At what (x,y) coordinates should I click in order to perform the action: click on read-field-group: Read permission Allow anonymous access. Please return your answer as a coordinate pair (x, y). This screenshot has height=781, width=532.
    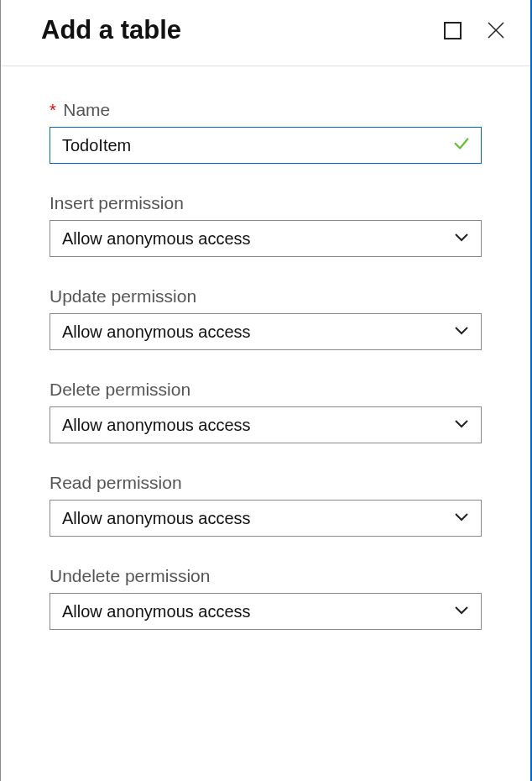
    Looking at the image, I should click on (265, 505).